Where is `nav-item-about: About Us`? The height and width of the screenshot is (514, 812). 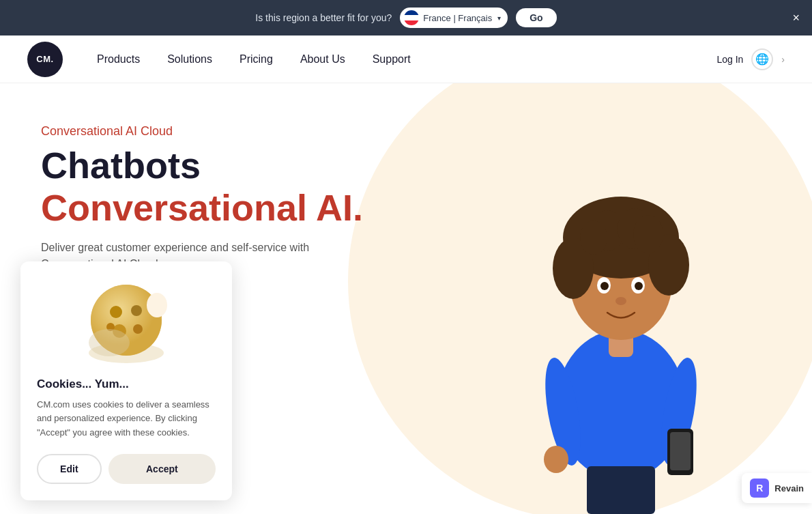
nav-item-about: About Us is located at coordinates (323, 59).